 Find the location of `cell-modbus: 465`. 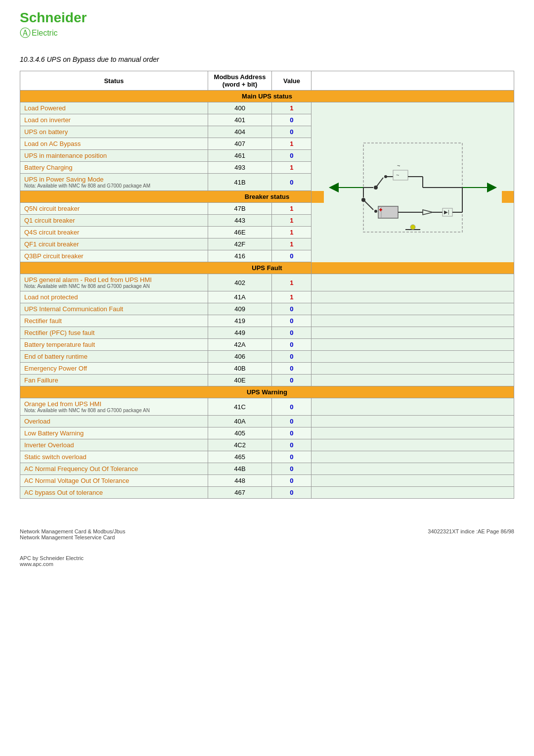

cell-modbus: 465 is located at coordinates (240, 457).